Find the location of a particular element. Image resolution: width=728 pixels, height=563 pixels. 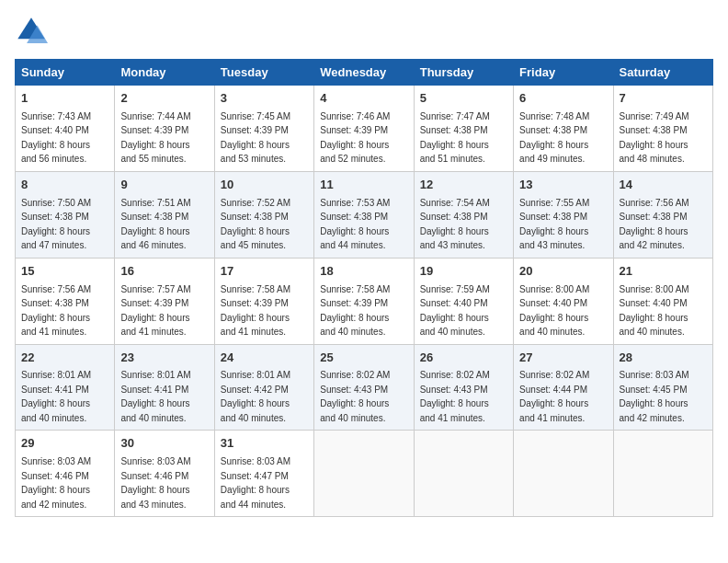

calendar-cell: 13 Sunrise: 7:55 AM Sunset: 4:38 PM Dayl… is located at coordinates (563, 214).